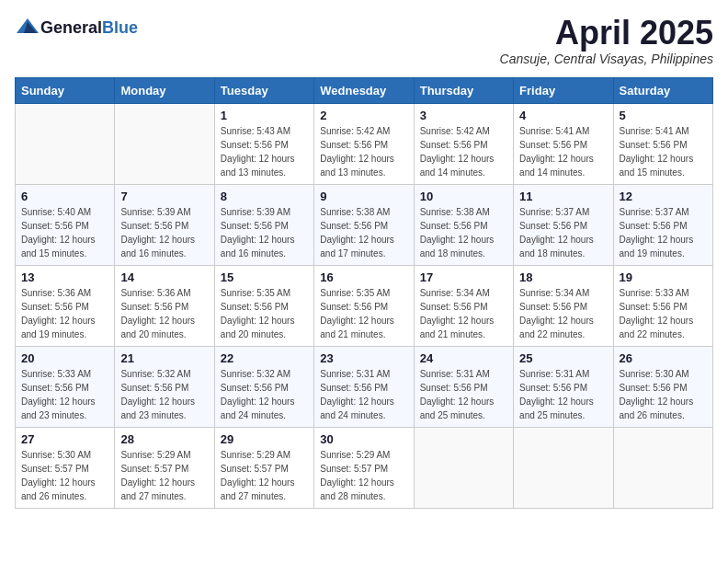 Image resolution: width=728 pixels, height=563 pixels. Describe the element at coordinates (563, 359) in the screenshot. I see `day-number: 25` at that location.